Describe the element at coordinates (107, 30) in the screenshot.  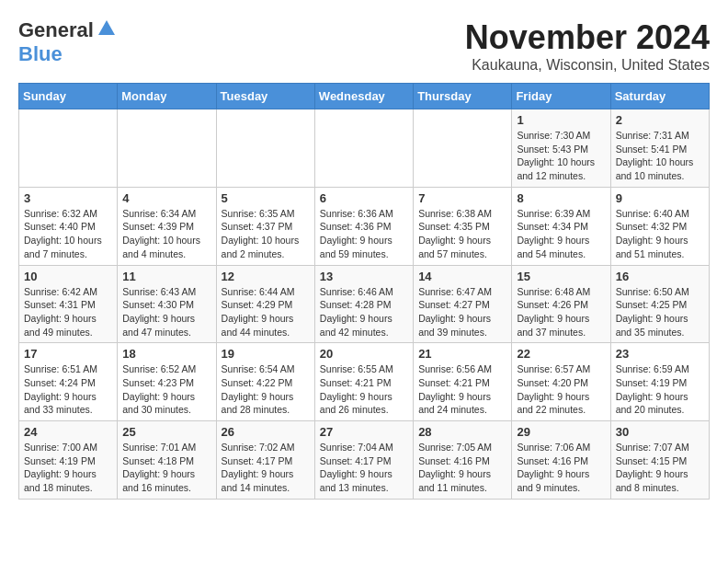
I see `logo-icon` at that location.